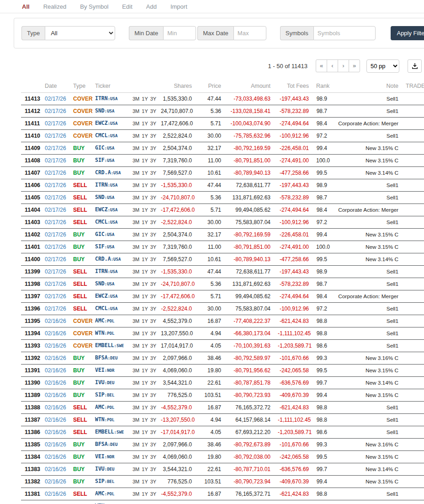  I want to click on col-header-note: Note, so click(366, 87).